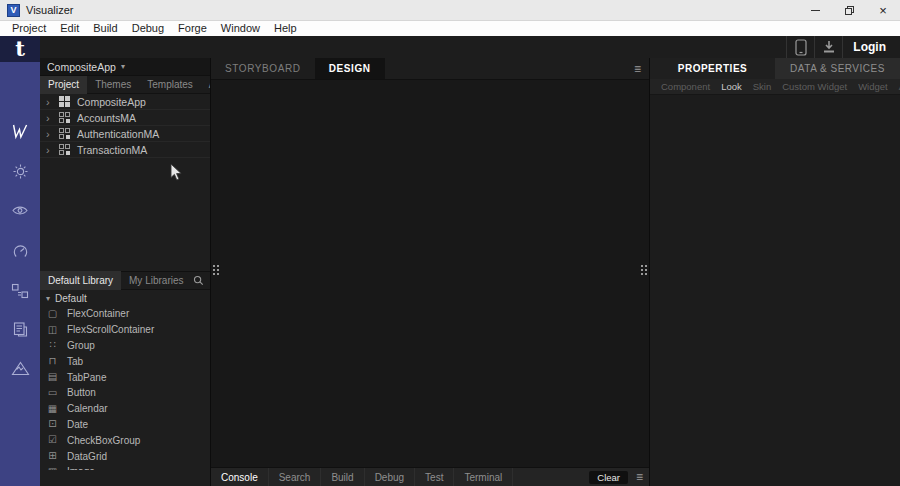 Image resolution: width=900 pixels, height=486 pixels. What do you see at coordinates (712, 68) in the screenshot?
I see `tab-properties: PROPERTIES` at bounding box center [712, 68].